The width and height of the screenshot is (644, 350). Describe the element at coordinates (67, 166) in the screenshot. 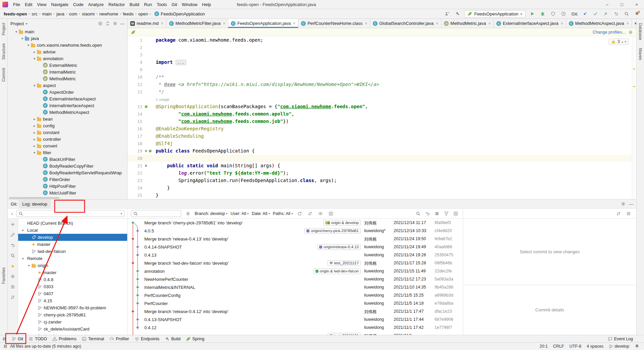

I see `project-tree-item: CBodyReaderCopyFilter` at that location.